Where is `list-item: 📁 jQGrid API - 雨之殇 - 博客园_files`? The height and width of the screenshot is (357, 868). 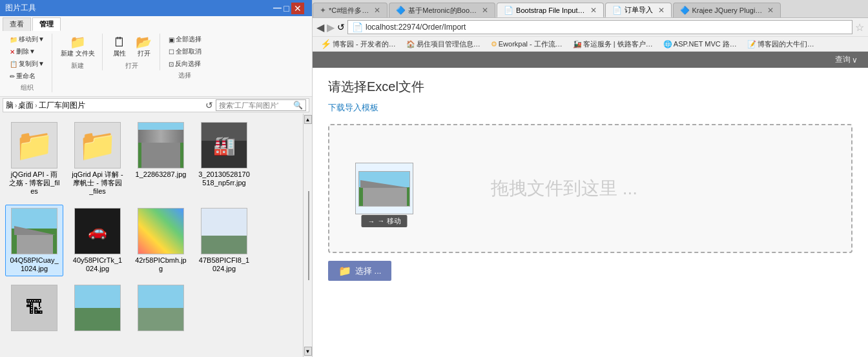
list-item: 📁 jQGrid API - 雨之殇 - 博客园_files is located at coordinates (34, 159).